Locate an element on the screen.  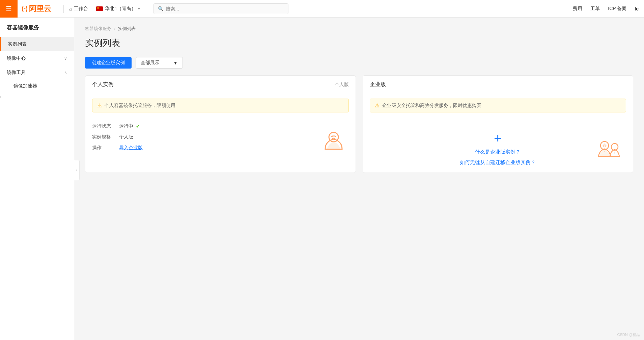
logo-text: 阿里云 is located at coordinates (40, 9).